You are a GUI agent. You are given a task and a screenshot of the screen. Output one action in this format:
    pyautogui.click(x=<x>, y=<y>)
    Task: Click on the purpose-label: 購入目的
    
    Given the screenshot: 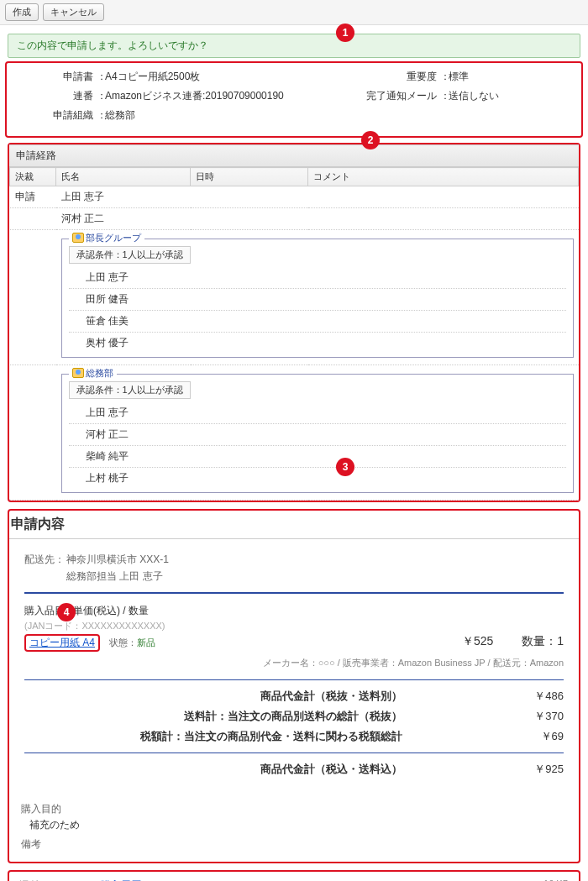 What is the action you would take?
    pyautogui.click(x=294, y=810)
    